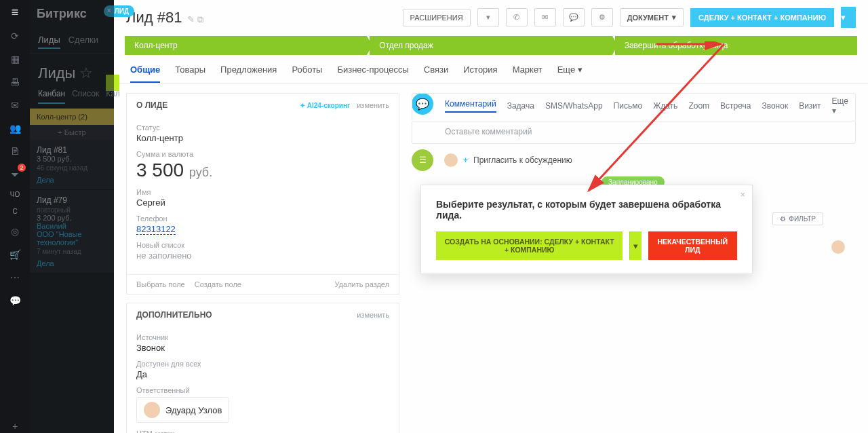  I want to click on rail-icon: 👥, so click(15, 128).